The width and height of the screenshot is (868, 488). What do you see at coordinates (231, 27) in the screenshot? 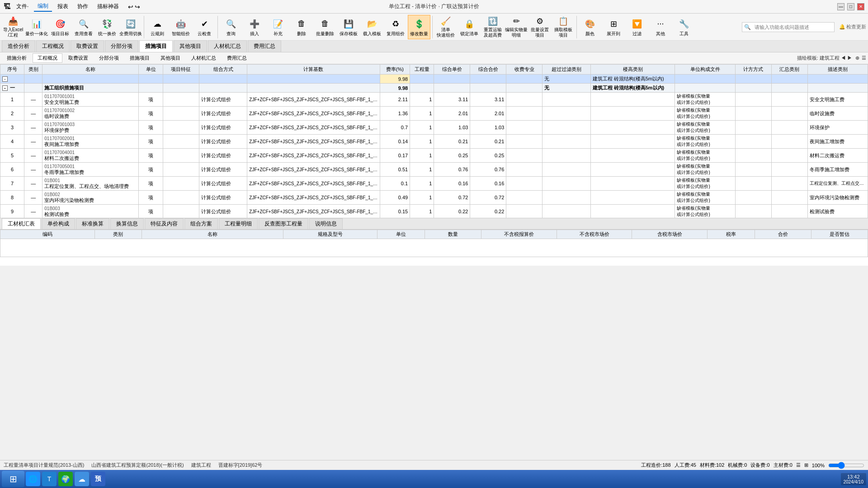
I see `query-btn: 🔍 查询` at bounding box center [231, 27].